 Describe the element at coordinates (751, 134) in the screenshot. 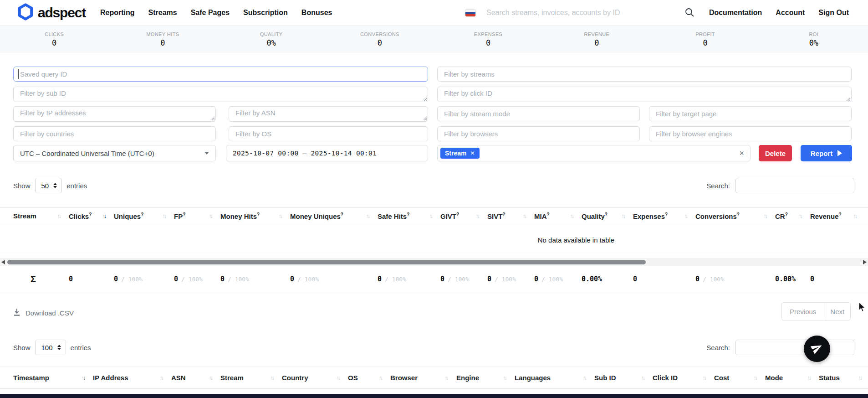

I see `browser-engines-filter-field` at that location.